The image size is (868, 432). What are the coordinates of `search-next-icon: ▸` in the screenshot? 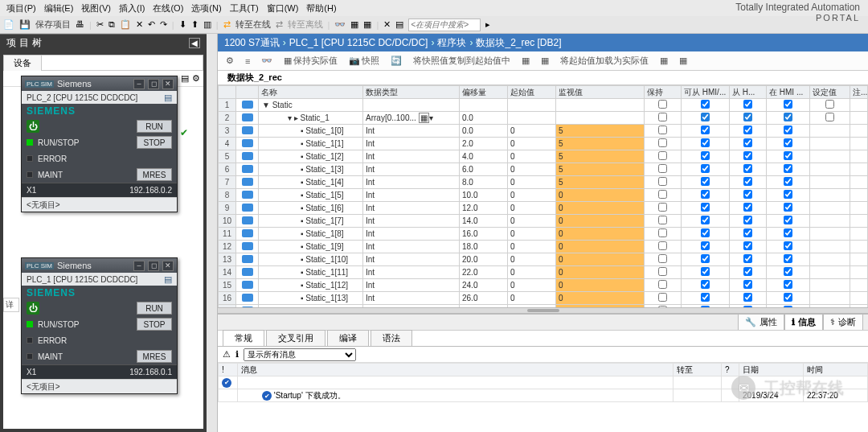 It's located at (488, 24).